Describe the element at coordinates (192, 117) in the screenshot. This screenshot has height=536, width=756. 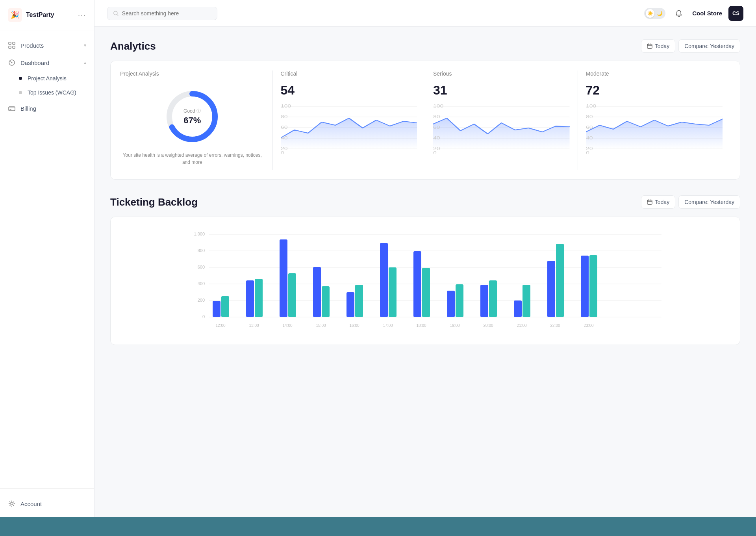
I see `donut-center: Good ⓘ 67%` at that location.